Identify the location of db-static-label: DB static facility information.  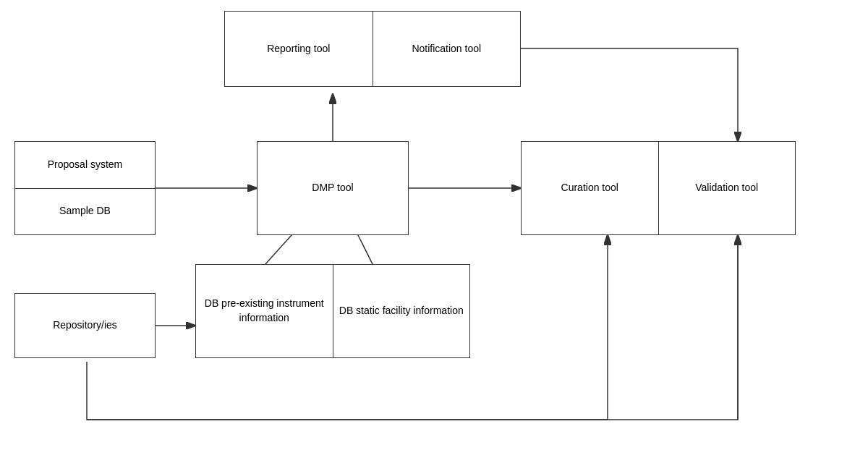
(402, 311).